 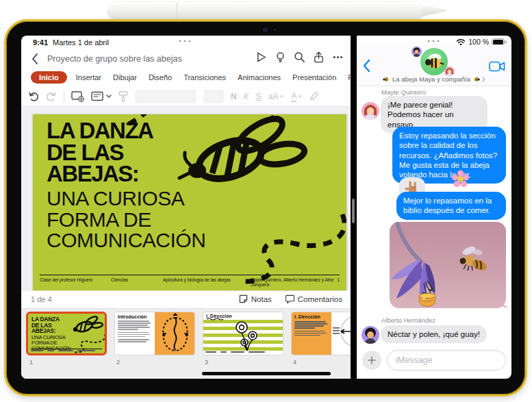 I want to click on date: Martes 1 de abril, so click(x=81, y=42).